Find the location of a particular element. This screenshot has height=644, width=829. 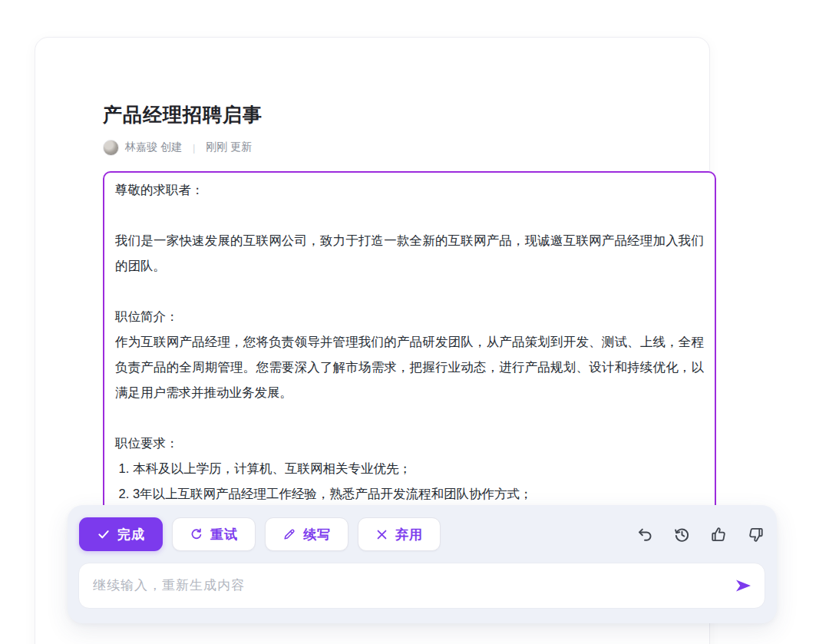

done-button-label: 完成 is located at coordinates (131, 534).